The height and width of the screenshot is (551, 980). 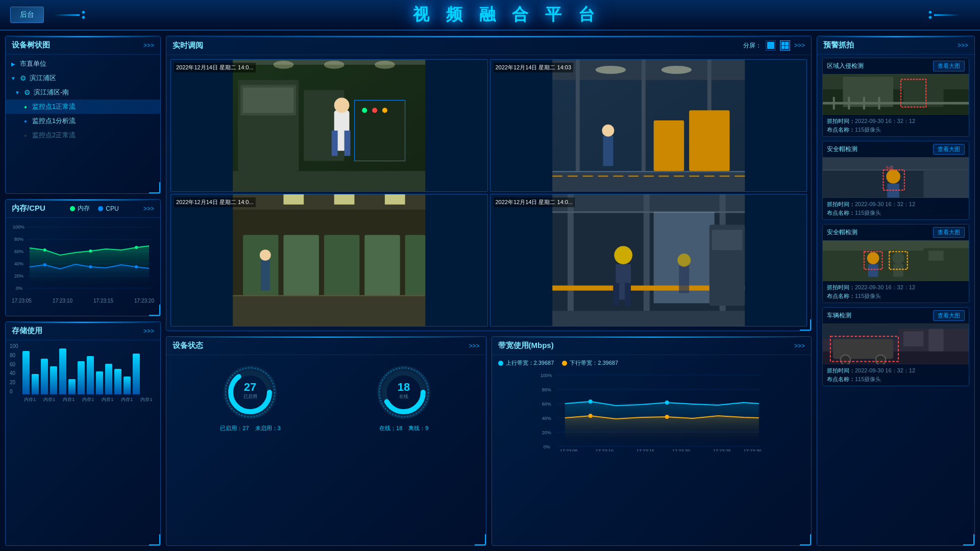 I want to click on gauge1-svg: 27 已启用, so click(x=250, y=392).